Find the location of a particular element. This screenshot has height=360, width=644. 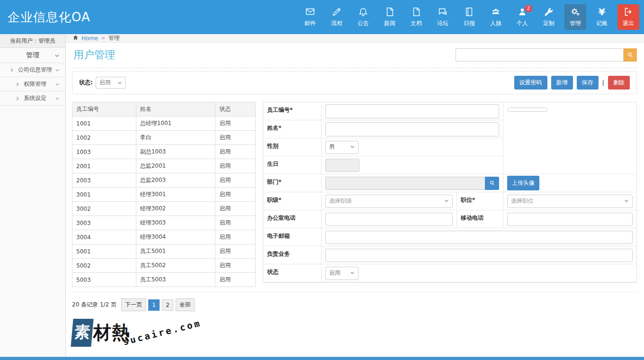

breadcrumb-home-link: Home is located at coordinates (90, 38).